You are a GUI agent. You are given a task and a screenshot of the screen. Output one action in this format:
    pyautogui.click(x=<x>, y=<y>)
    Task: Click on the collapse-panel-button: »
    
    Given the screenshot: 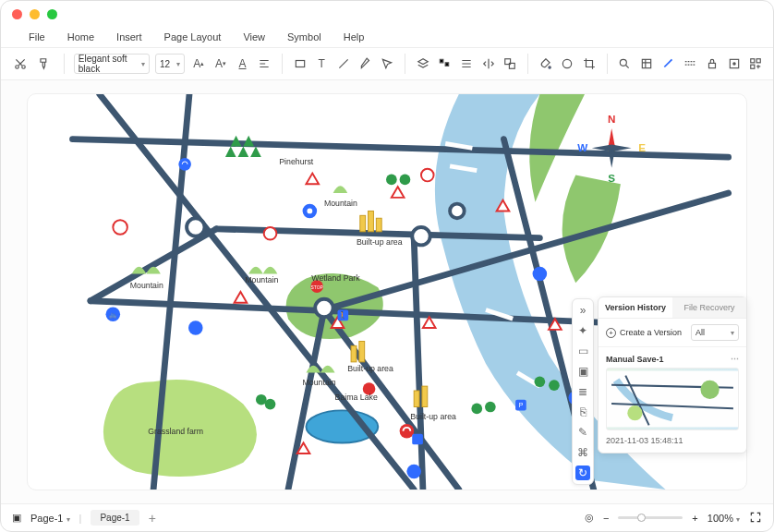 What is the action you would take?
    pyautogui.click(x=583, y=310)
    